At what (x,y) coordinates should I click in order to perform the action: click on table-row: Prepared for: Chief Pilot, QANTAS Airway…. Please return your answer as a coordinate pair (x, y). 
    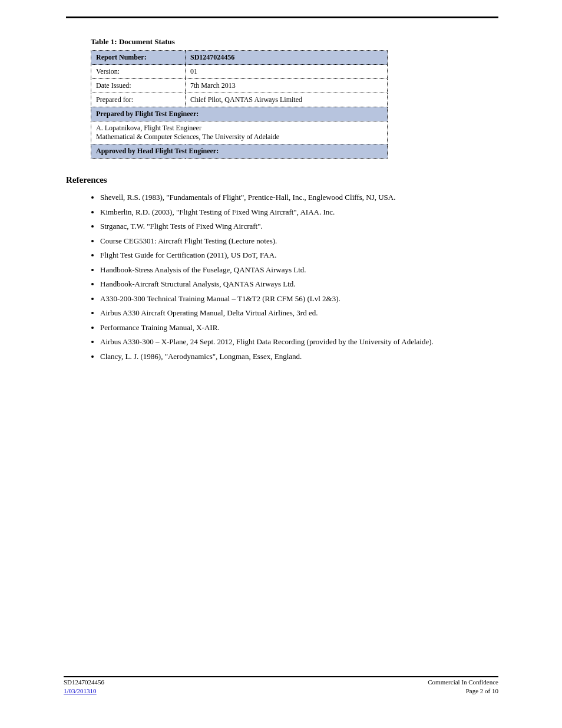
    Looking at the image, I should click on (239, 100).